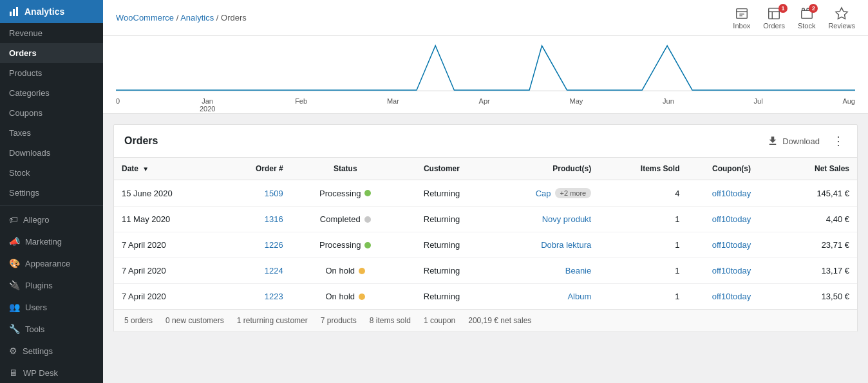 The width and height of the screenshot is (868, 383). I want to click on product-link: Cap, so click(543, 193).